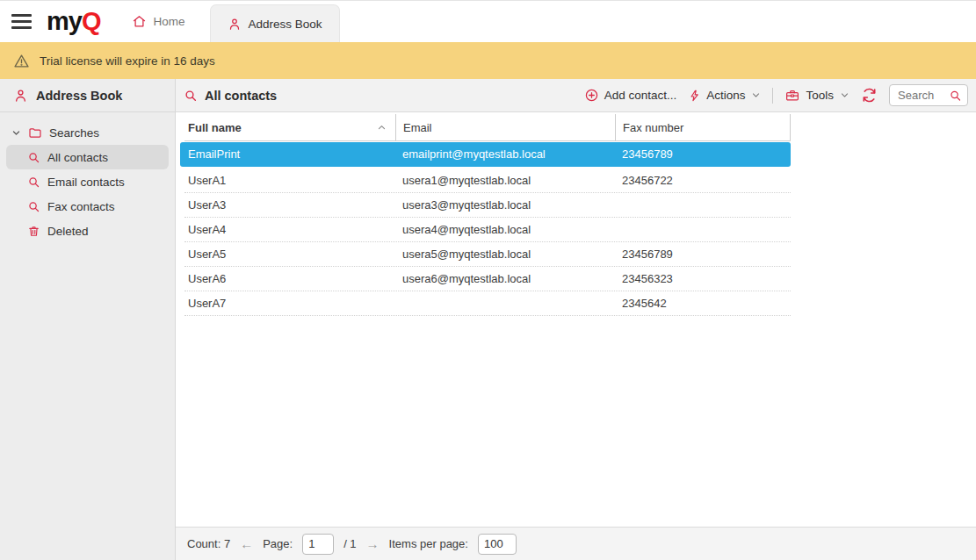  What do you see at coordinates (88, 206) in the screenshot?
I see `sidebar-item-fax-contacts: Fax contacts` at bounding box center [88, 206].